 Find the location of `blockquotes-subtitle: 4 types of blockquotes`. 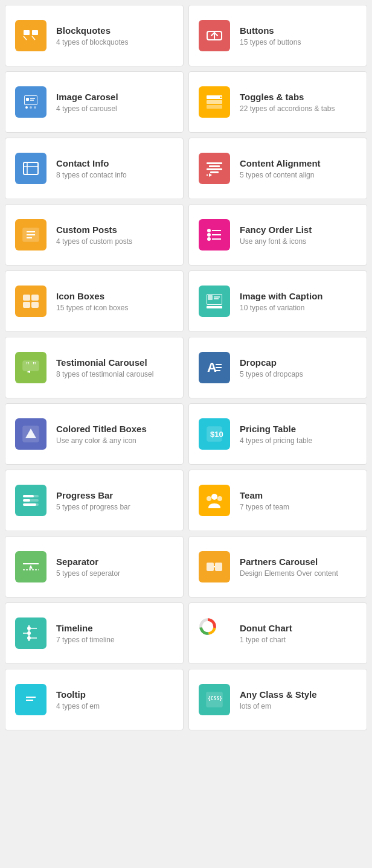

blockquotes-subtitle: 4 types of blockquotes is located at coordinates (92, 42).